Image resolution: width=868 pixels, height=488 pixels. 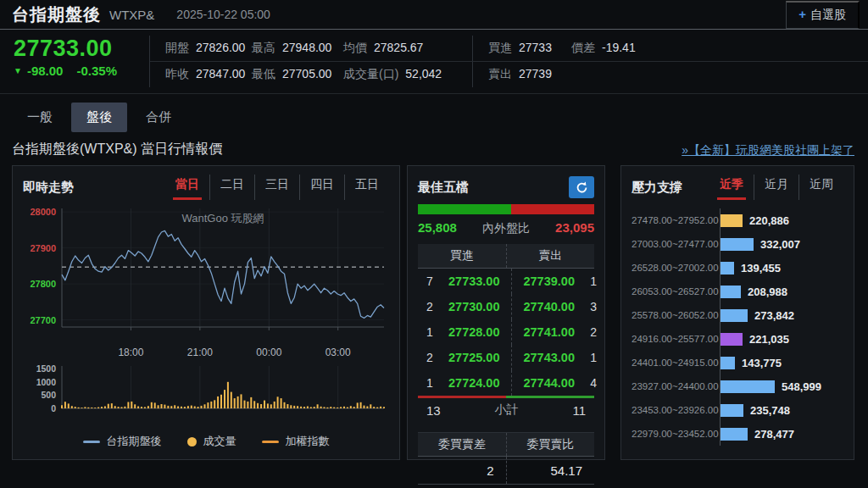 What do you see at coordinates (506, 209) in the screenshot?
I see `inner-outer-ratio-bar` at bounding box center [506, 209].